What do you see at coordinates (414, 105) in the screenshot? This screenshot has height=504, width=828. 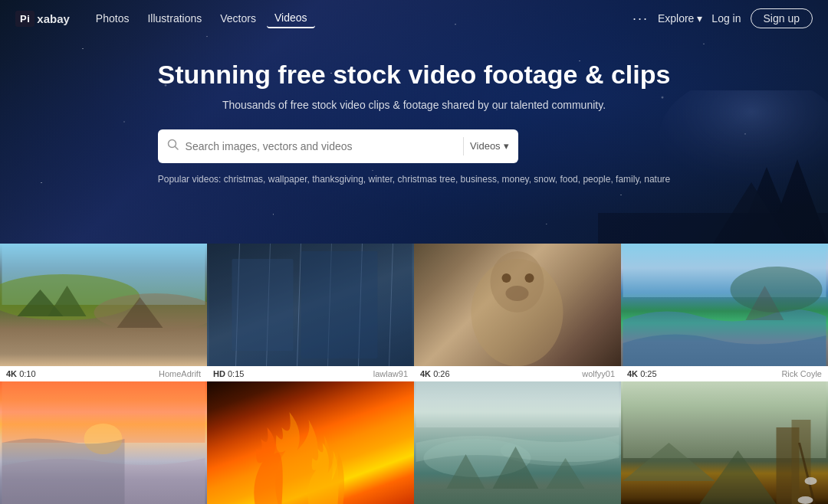 I see `hero-subtitle: Thousands of free stock video clips & fo…` at bounding box center [414, 105].